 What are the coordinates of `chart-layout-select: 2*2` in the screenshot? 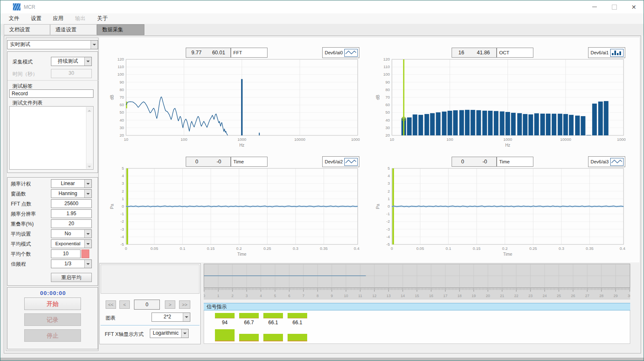 It's located at (171, 317).